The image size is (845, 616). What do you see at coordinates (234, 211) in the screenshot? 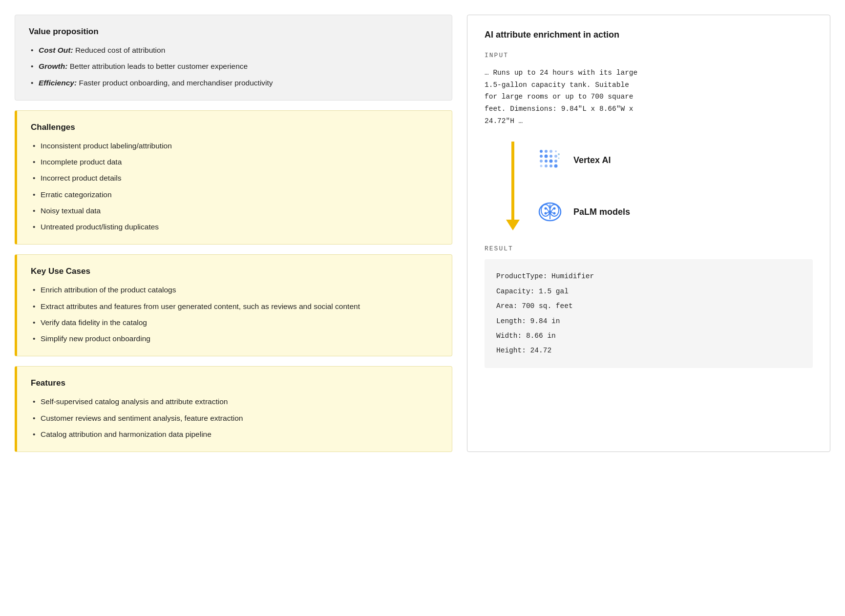
I see `list-item: Noisy textual data` at bounding box center [234, 211].